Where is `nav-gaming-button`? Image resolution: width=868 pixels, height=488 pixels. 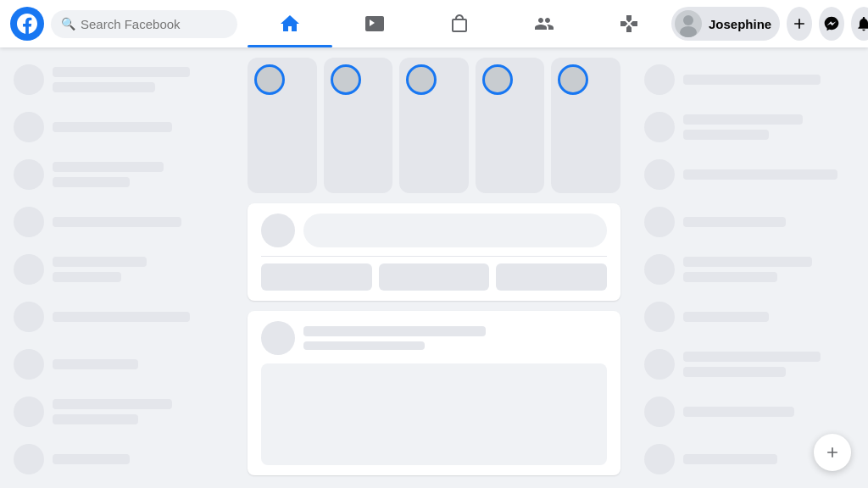
nav-gaming-button is located at coordinates (629, 24).